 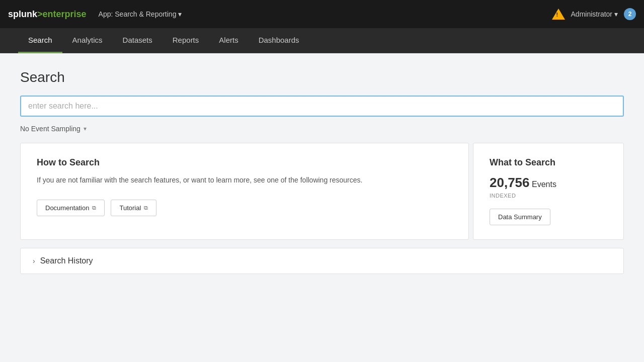 I want to click on nav-item-alerts: Alerts, so click(x=228, y=41).